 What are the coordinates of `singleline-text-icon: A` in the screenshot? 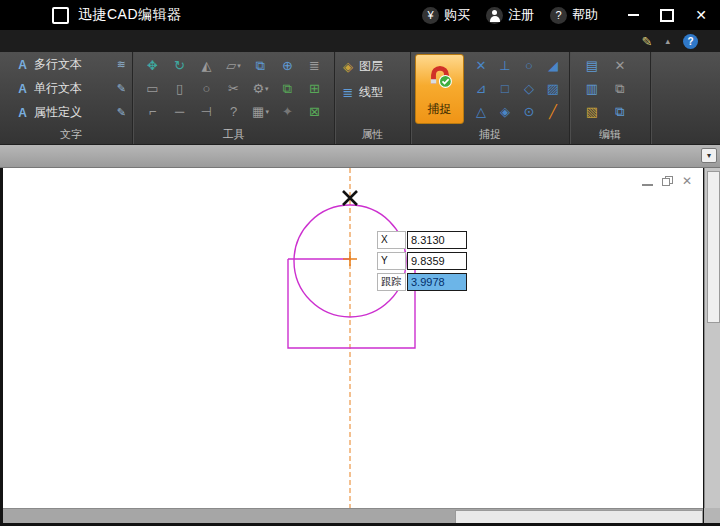 It's located at (22, 89).